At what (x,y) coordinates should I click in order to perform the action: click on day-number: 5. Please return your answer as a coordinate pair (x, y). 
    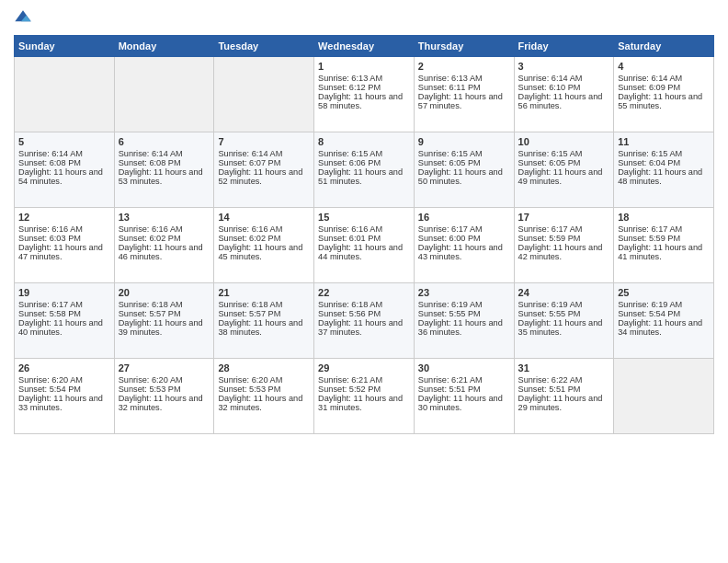
    Looking at the image, I should click on (64, 142).